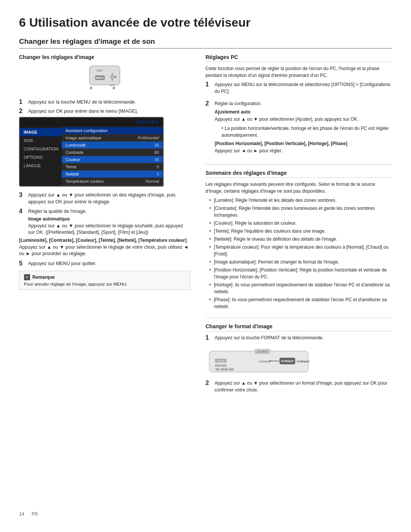 This screenshot has width=411, height=532. I want to click on step-3: 3 Appuyez sur ▲ ou ▼ pour sélectionner u…, so click(105, 199).